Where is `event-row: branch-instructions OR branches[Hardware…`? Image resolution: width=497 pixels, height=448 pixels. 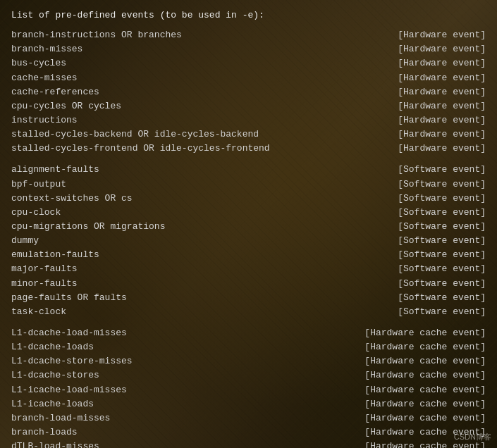 event-row: branch-instructions OR branches[Hardware… is located at coordinates (248, 35).